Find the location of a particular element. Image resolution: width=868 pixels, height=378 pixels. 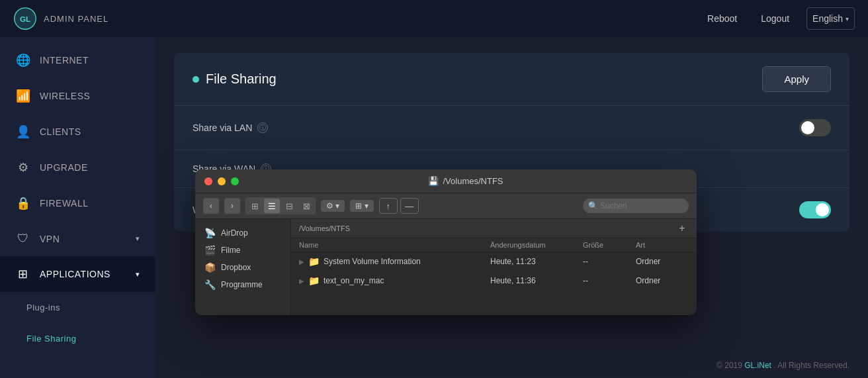

finder-row-date-0: Heute, 11:23 is located at coordinates (537, 261).